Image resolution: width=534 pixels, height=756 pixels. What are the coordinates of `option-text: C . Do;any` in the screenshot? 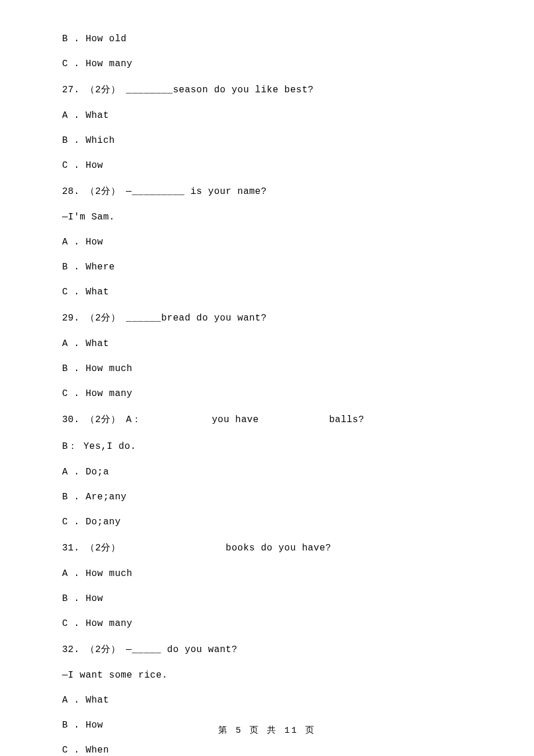 It's located at (267, 522).